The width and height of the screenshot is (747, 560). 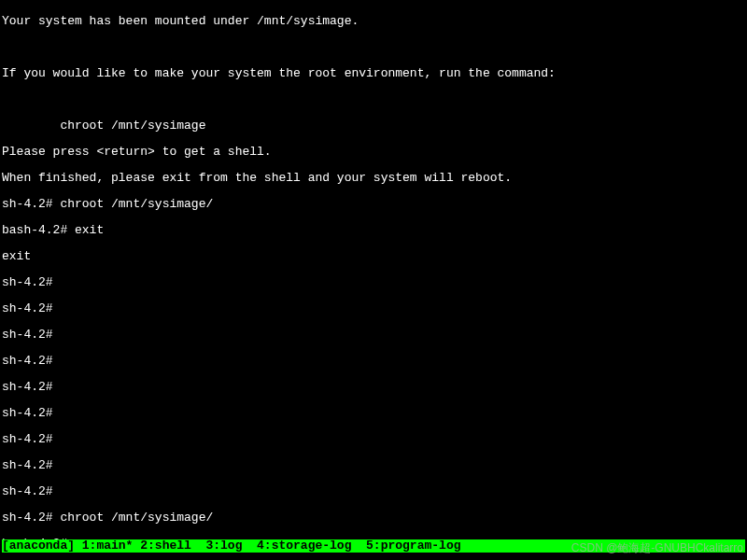 I want to click on terminal-line: When finished, please exit from the shel…, so click(x=374, y=178).